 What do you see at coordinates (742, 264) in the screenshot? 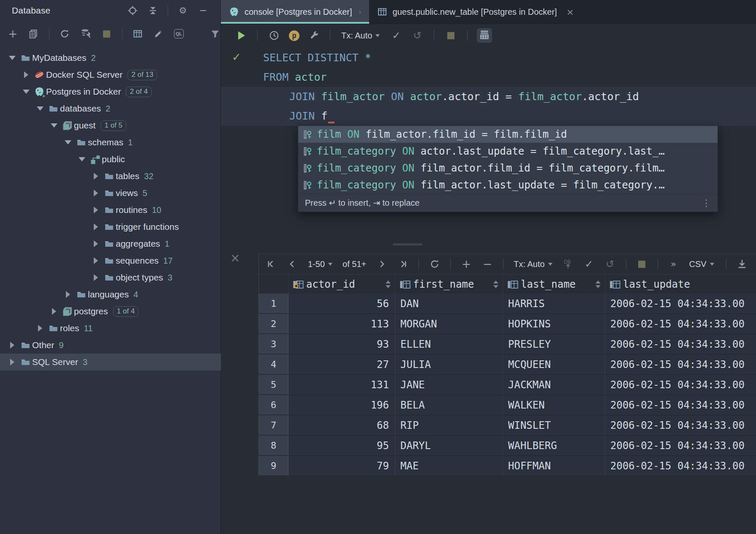
I see `download-icon` at bounding box center [742, 264].